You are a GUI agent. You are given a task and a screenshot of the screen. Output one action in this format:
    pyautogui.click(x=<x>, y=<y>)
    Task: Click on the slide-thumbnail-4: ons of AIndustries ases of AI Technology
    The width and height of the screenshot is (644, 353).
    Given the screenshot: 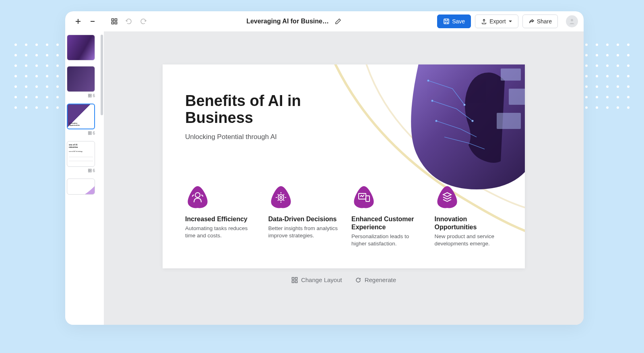 What is the action you would take?
    pyautogui.click(x=81, y=154)
    